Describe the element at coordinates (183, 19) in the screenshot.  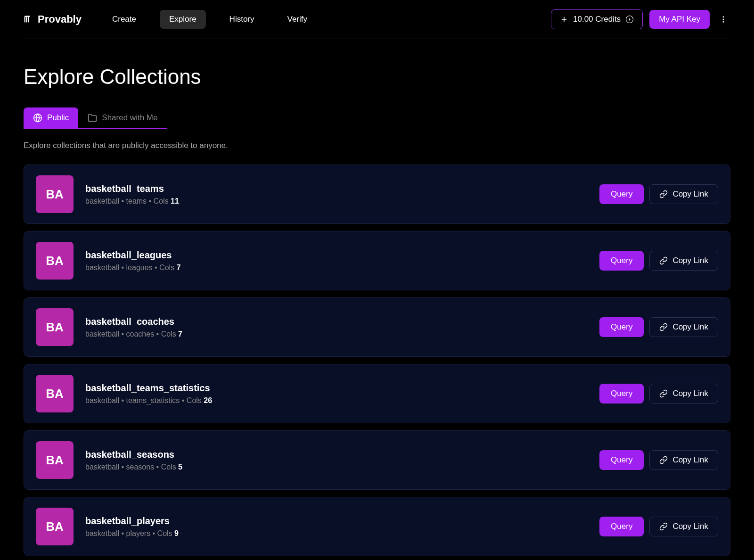
I see `nav-explore: Explore` at that location.